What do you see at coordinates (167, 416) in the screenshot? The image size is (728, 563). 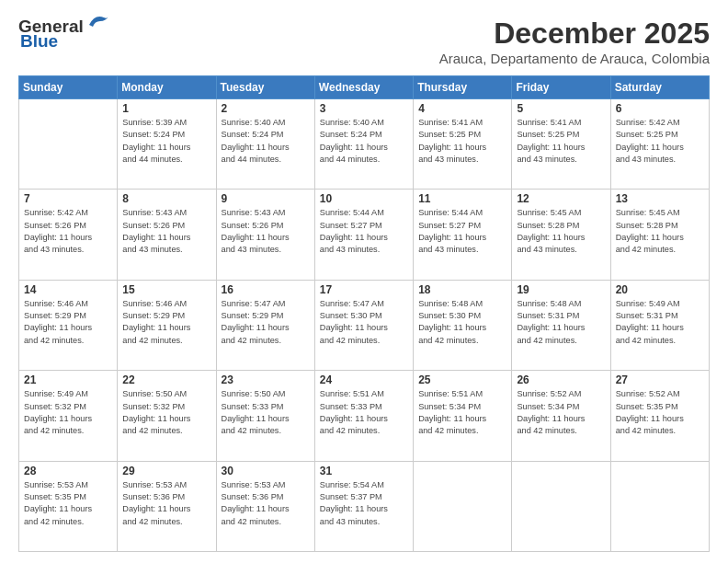 I see `calendar-cell: 22Sunrise: 5:50 AMSunset: 5:32 PMDayligh…` at bounding box center [167, 416].